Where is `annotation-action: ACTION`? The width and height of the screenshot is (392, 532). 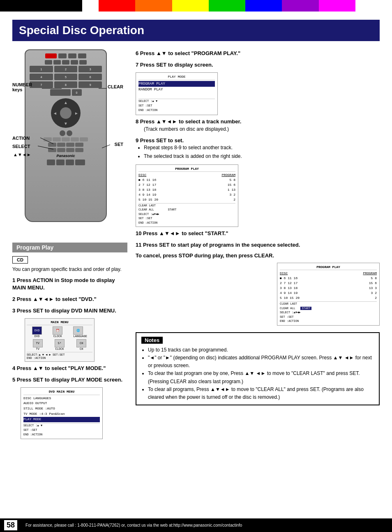
annotation-action: ACTION is located at coordinates (21, 138).